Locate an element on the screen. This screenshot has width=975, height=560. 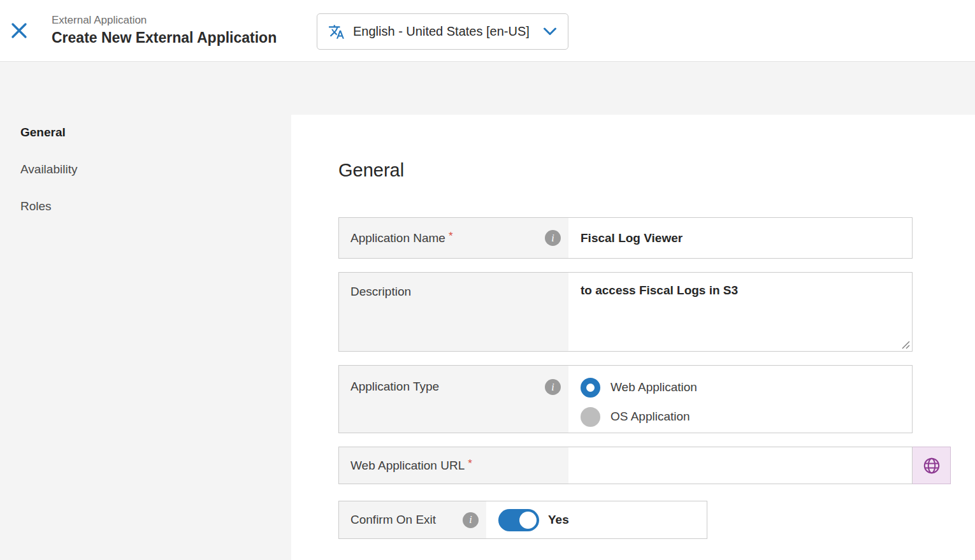
radio-os-application: OS Application is located at coordinates (746, 417).